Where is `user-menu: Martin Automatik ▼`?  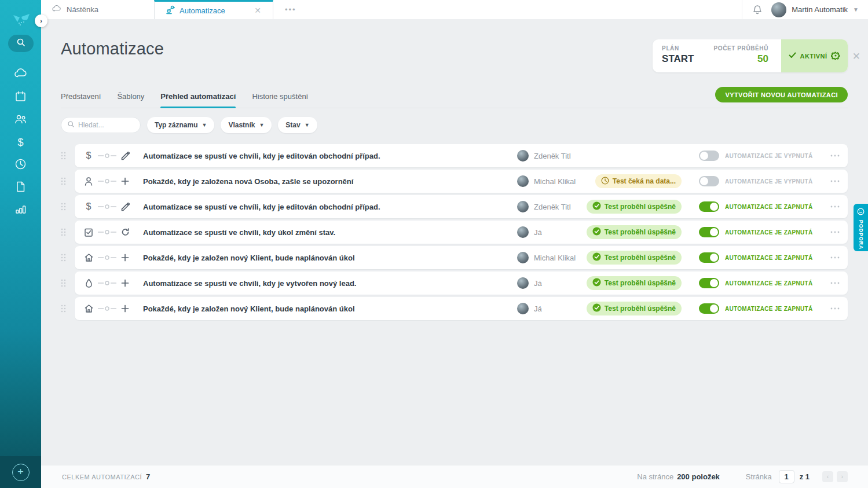 user-menu: Martin Automatik ▼ is located at coordinates (815, 10).